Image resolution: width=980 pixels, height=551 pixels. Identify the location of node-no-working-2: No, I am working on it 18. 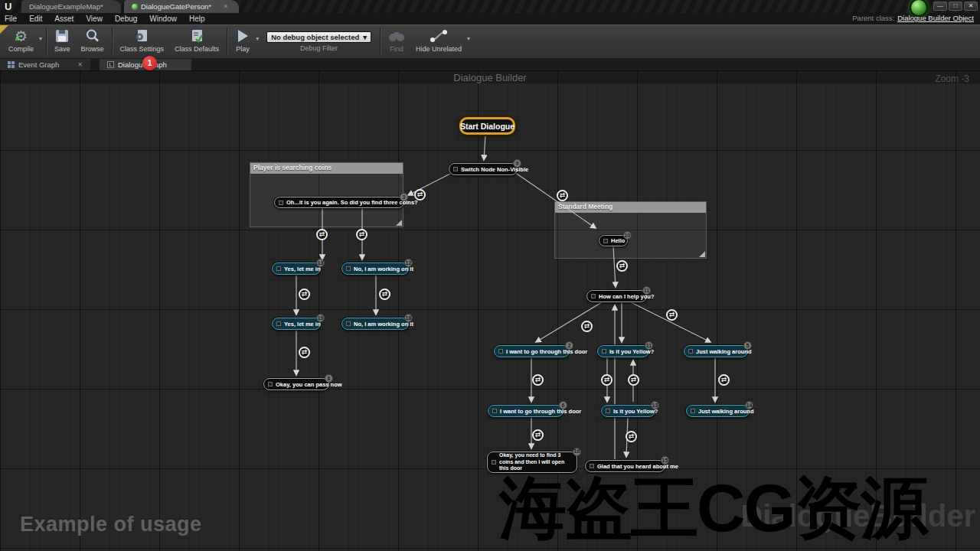
(375, 324).